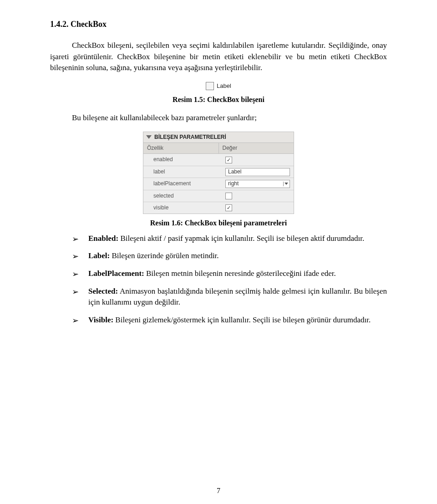 The image size is (437, 504). Describe the element at coordinates (218, 172) in the screenshot. I see `param-row-label: label Label` at that location.